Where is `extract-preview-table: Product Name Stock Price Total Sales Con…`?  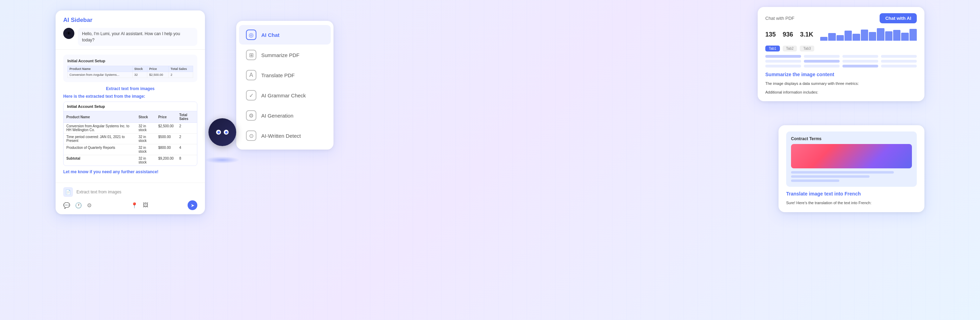 extract-preview-table: Product Name Stock Price Total Sales Con… is located at coordinates (130, 72).